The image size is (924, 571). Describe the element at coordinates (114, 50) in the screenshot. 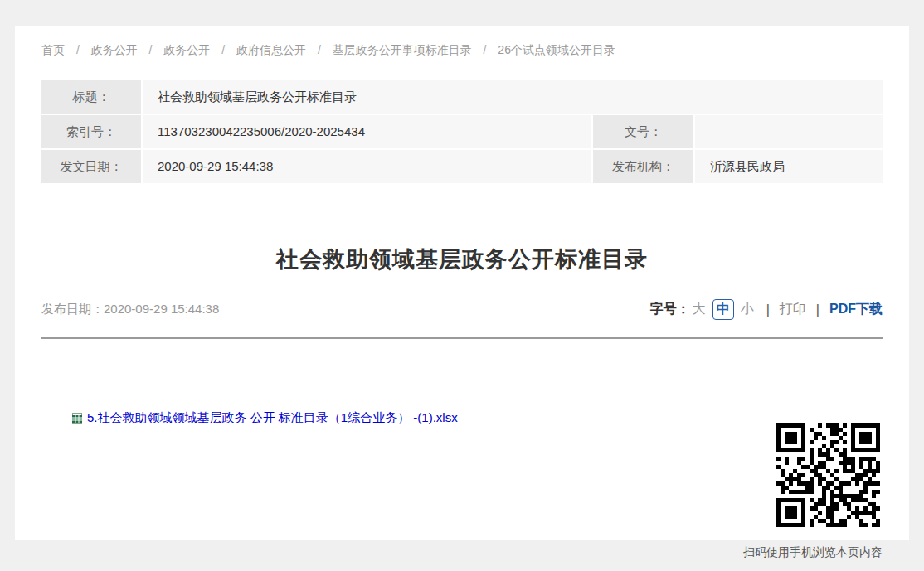

I see `breadcrumb-link-zwgk-1: 政务公开` at that location.